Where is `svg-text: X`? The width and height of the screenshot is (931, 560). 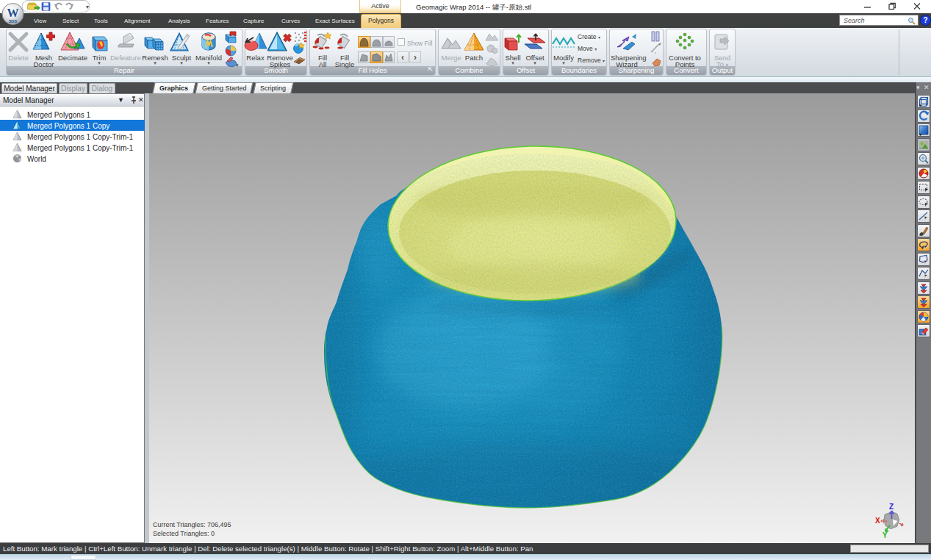 svg-text: X is located at coordinates (877, 520).